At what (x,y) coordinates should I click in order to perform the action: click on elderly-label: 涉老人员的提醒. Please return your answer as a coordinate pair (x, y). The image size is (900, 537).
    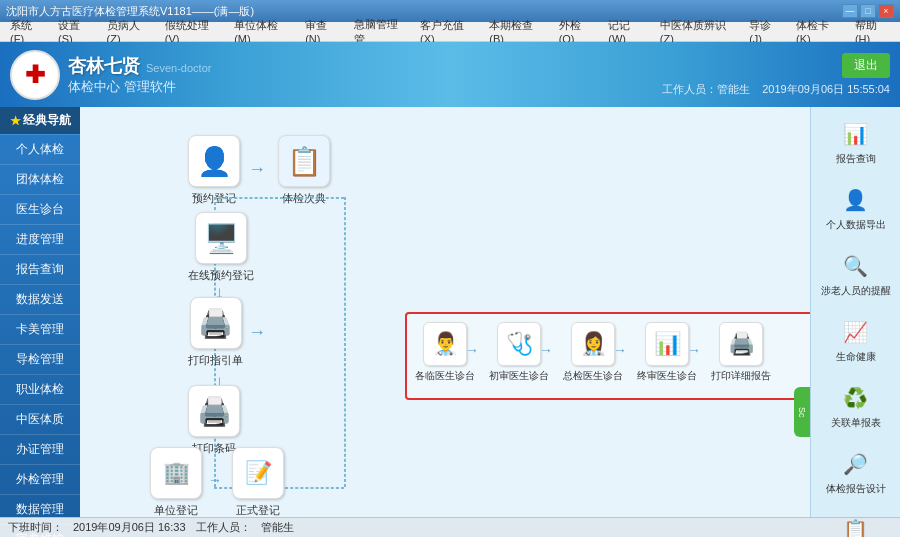
    Looking at the image, I should click on (856, 291).